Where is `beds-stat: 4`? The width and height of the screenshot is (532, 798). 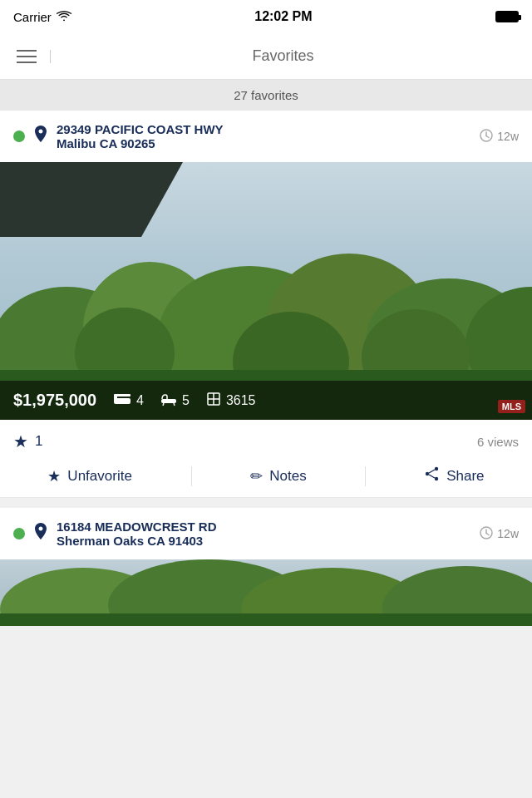 beds-stat: 4 is located at coordinates (128, 401).